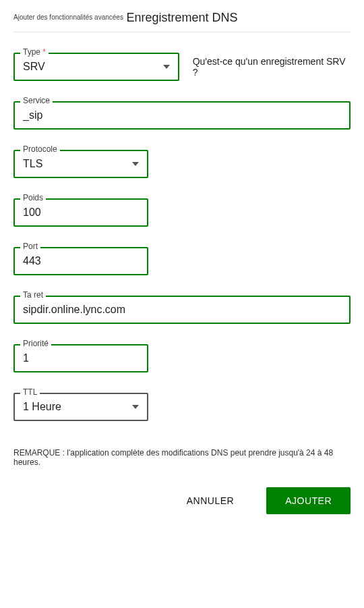  I want to click on protocole-select: TLS, so click(81, 164).